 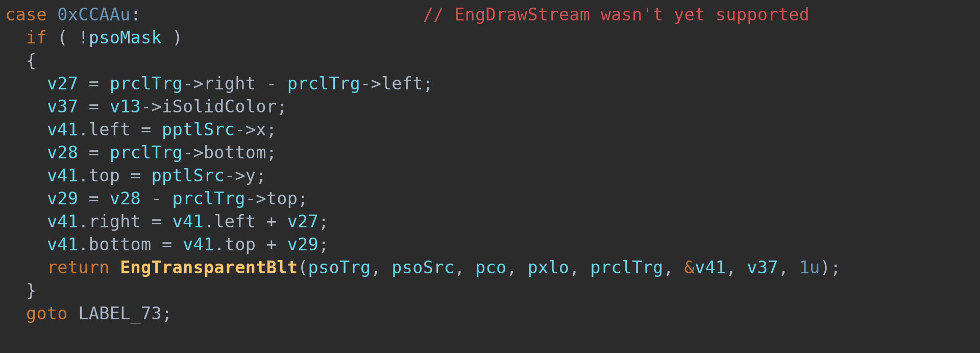 What do you see at coordinates (47, 314) in the screenshot?
I see `keyword-goto: goto` at bounding box center [47, 314].